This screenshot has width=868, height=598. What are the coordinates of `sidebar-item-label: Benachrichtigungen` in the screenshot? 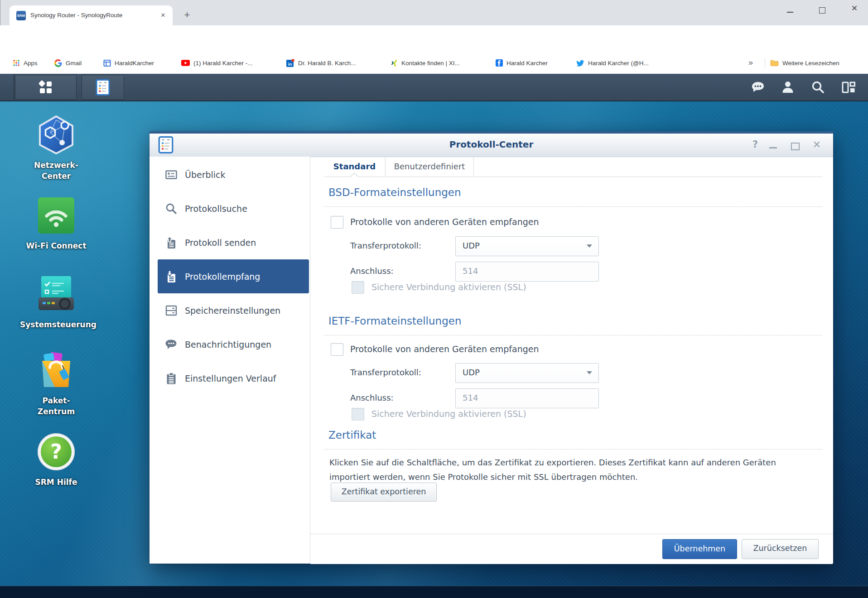 It's located at (228, 344).